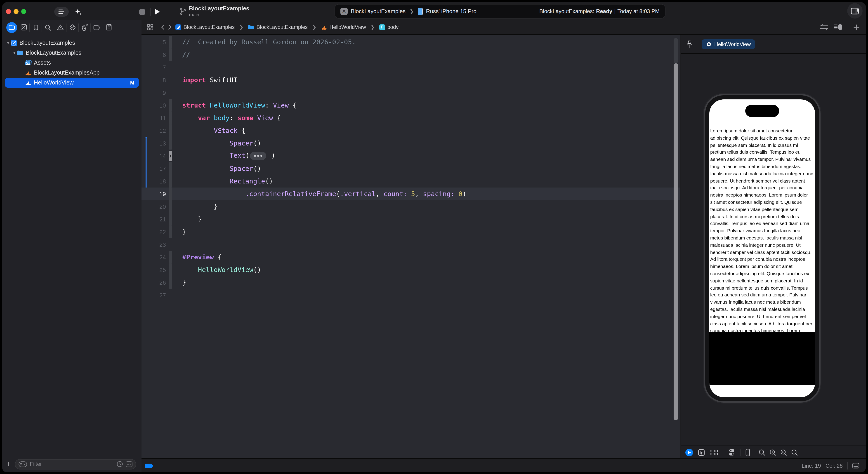 The width and height of the screenshot is (868, 474). What do you see at coordinates (676, 242) in the screenshot?
I see `editor-scrollbar` at bounding box center [676, 242].